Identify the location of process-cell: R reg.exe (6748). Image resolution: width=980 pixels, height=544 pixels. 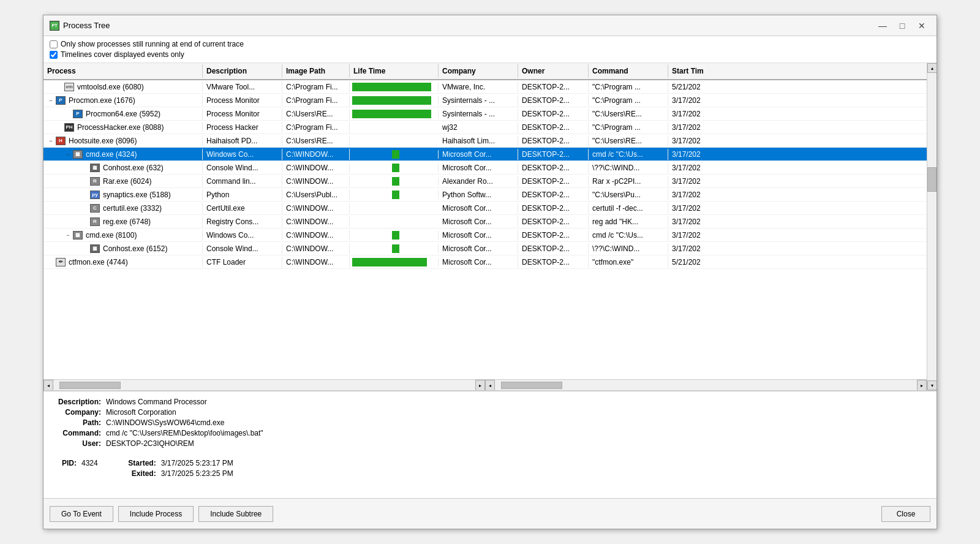
(123, 222).